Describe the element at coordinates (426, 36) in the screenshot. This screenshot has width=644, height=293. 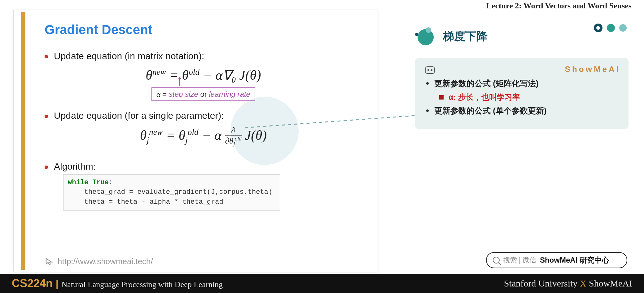
I see `title-bubble-icon` at that location.